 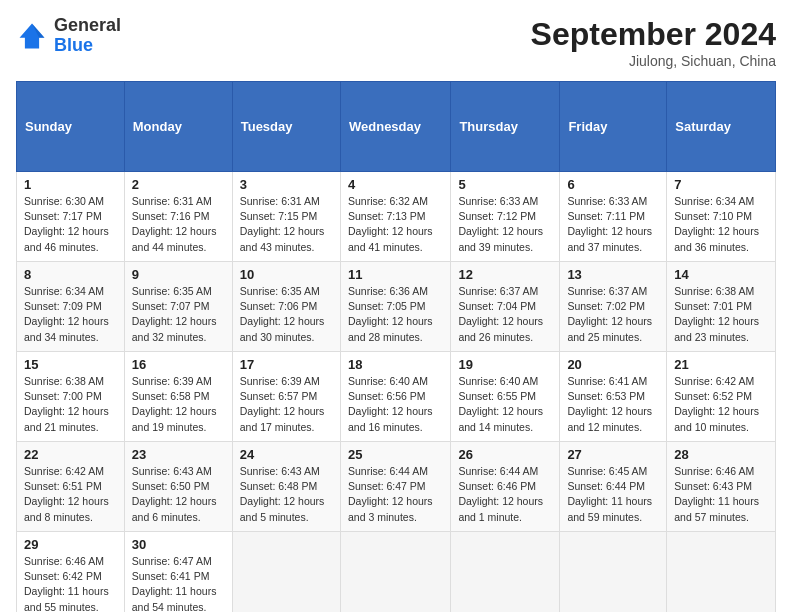 What do you see at coordinates (71, 572) in the screenshot?
I see `calendar-cell: 29Sunrise: 6:46 AMSunset: 6:42 PMDayligh…` at bounding box center [71, 572].